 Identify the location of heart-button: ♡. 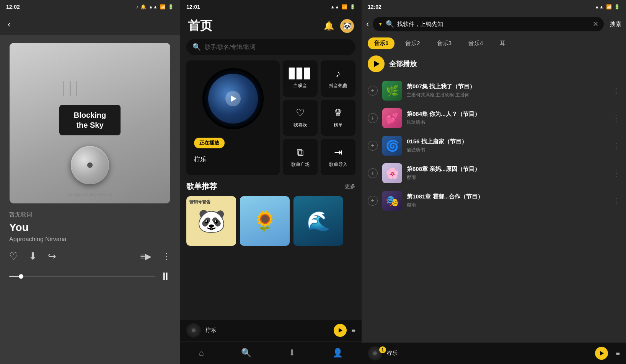
(14, 256).